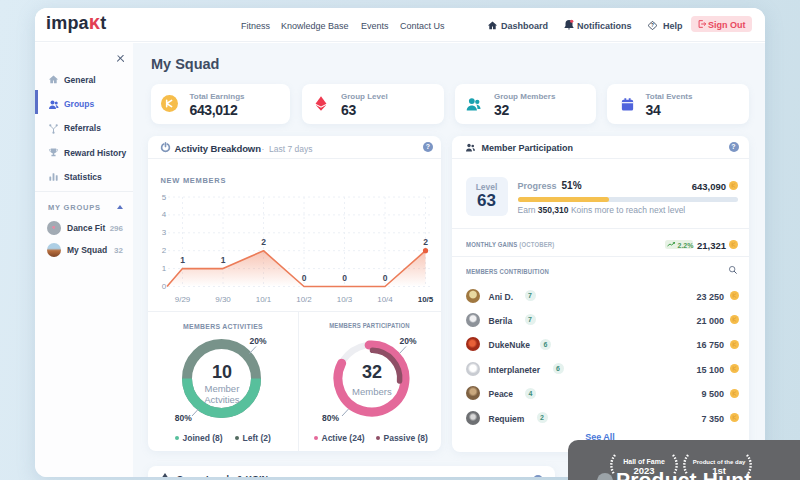 Image resolution: width=800 pixels, height=480 pixels. Describe the element at coordinates (164, 198) in the screenshot. I see `svg-text: 5` at that location.